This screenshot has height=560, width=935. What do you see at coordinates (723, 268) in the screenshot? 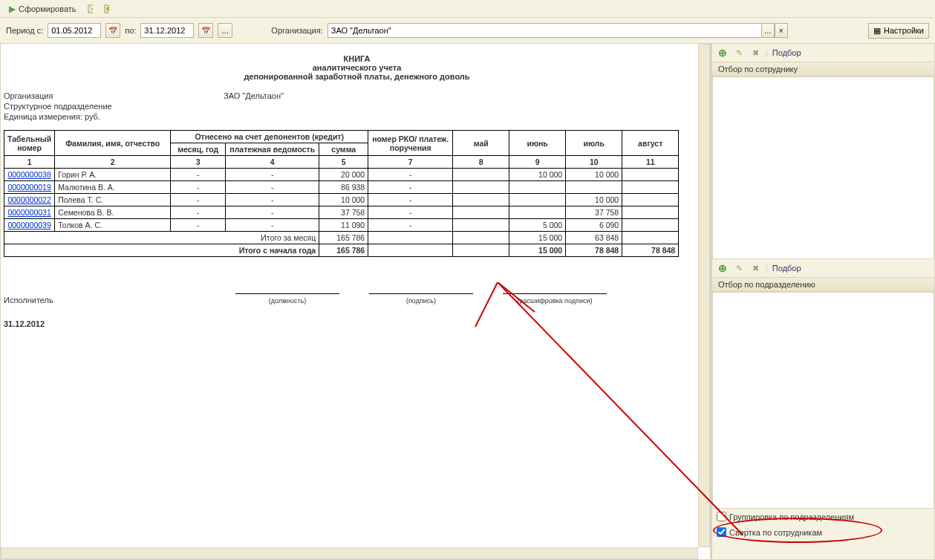
I see `add-button-2: ⊕` at bounding box center [723, 268].